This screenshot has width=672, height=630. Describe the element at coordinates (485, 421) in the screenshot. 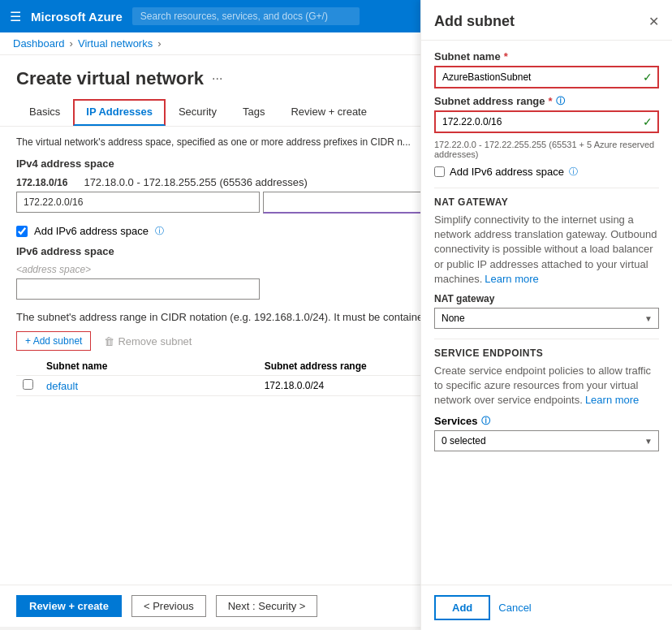

I see `services-info-icon: ⓘ` at that location.